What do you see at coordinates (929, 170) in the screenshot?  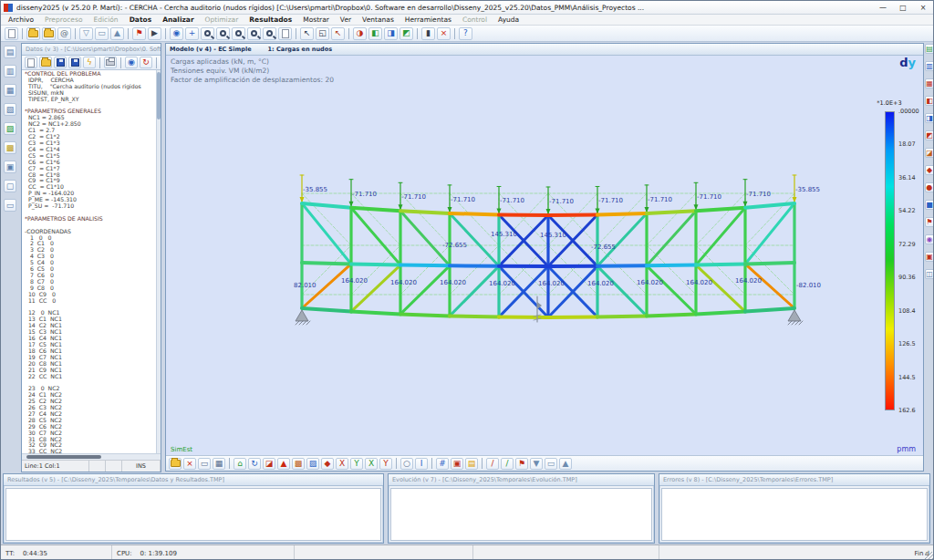 I see `envelopes-icon: ◆` at bounding box center [929, 170].